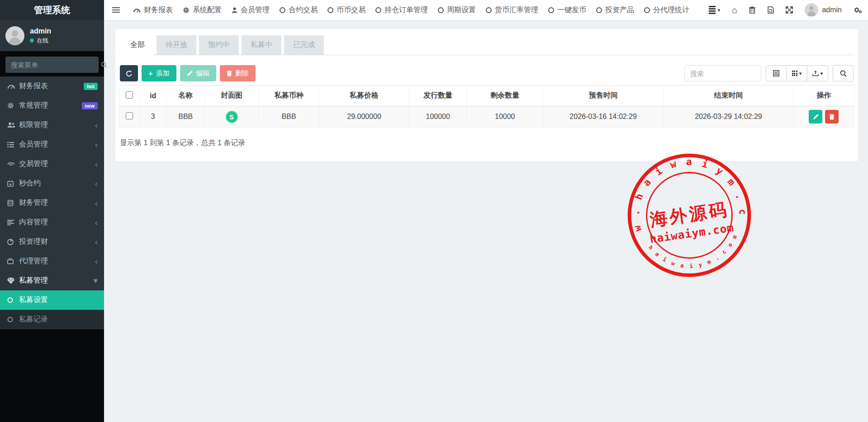 The height and width of the screenshot is (422, 868). Describe the element at coordinates (457, 10) in the screenshot. I see `nav-period-settings: 周期设置` at that location.